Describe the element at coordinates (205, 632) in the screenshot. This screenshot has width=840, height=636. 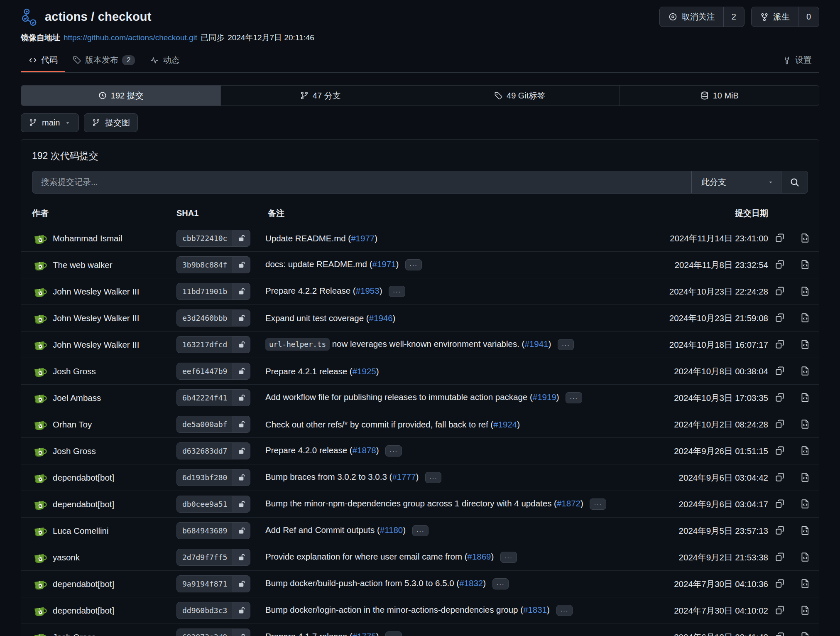
I see `commit-sha: 692973e3d9` at that location.